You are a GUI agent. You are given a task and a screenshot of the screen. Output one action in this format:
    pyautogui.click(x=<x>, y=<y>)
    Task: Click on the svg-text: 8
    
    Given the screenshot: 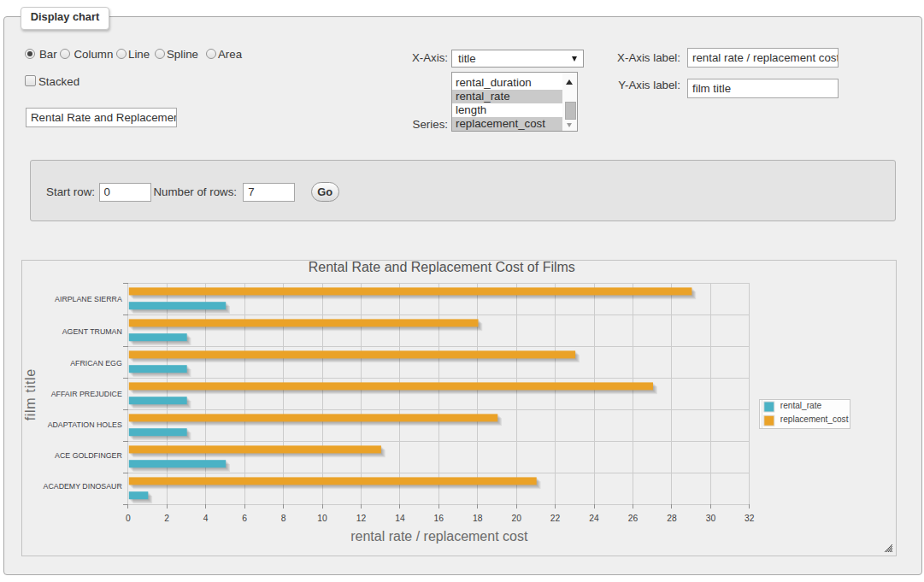 What is the action you would take?
    pyautogui.click(x=283, y=520)
    